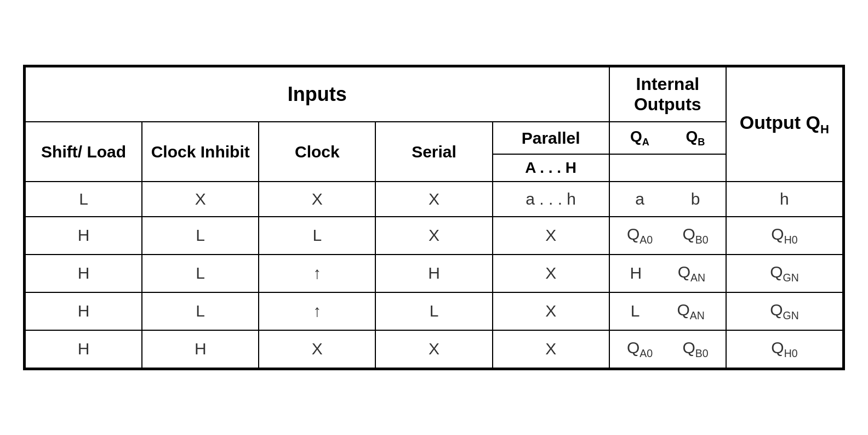 The width and height of the screenshot is (868, 435). I want to click on row5-output: QH0, so click(785, 349).